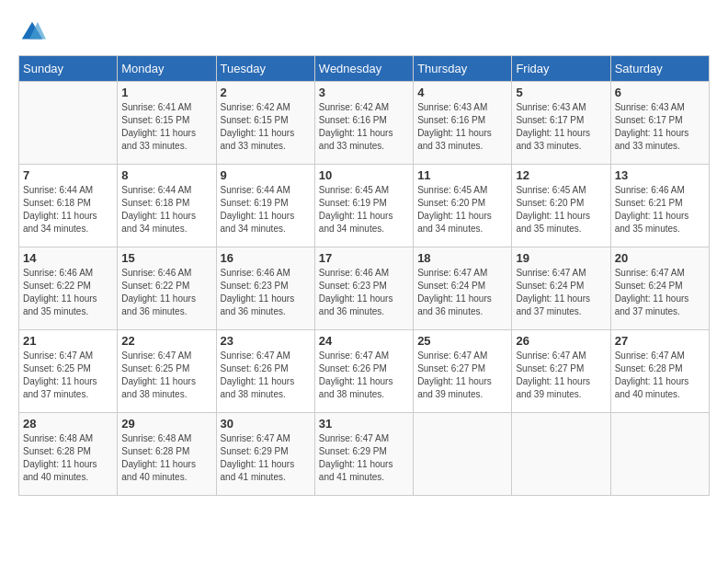 Image resolution: width=728 pixels, height=563 pixels. I want to click on day-info: Sunrise: 6:47 AMSunset: 6:29 PMDaylight:…, so click(266, 458).